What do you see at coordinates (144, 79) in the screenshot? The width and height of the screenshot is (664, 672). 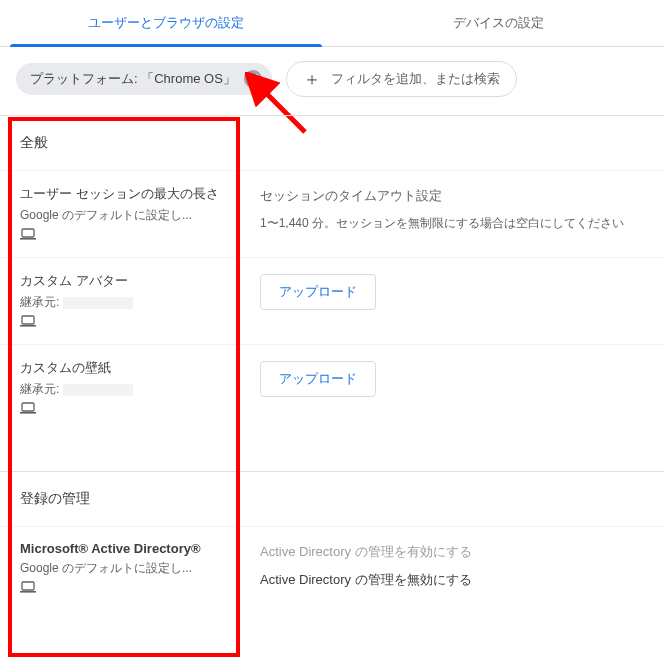 I see `filter-chip-platform: プラットフォーム: 「Chrome OS」` at bounding box center [144, 79].